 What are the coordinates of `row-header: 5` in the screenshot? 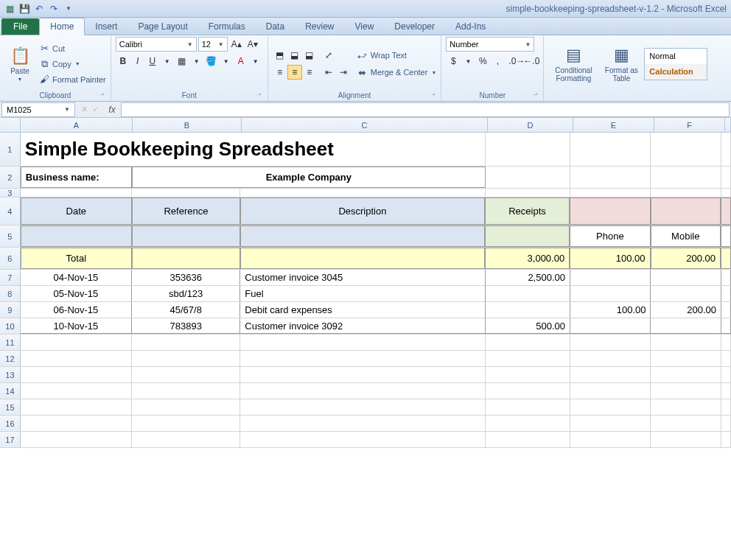 It's located at (10, 236).